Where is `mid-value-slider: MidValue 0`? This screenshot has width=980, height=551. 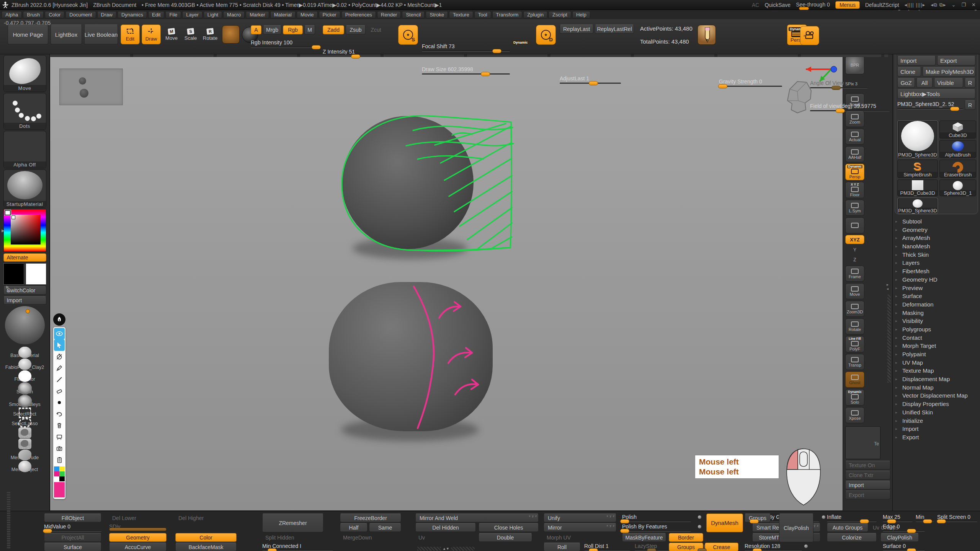 mid-value-slider: MidValue 0 is located at coordinates (73, 527).